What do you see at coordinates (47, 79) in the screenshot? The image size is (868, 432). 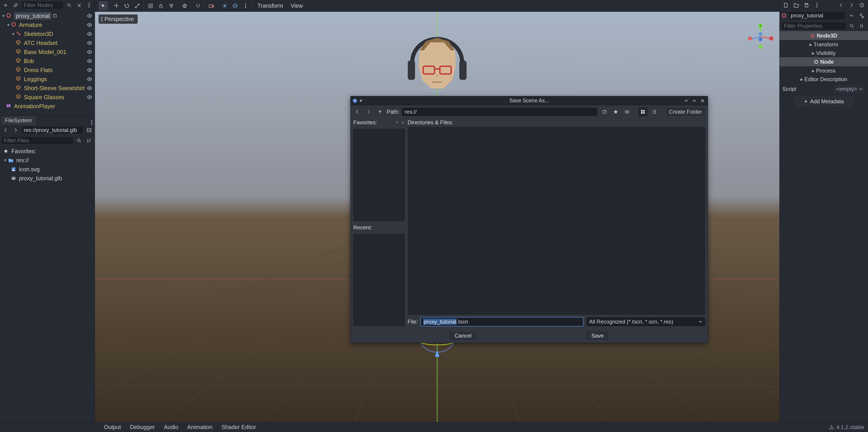 I see `scene-tree-node-mesh: Leggings` at bounding box center [47, 79].